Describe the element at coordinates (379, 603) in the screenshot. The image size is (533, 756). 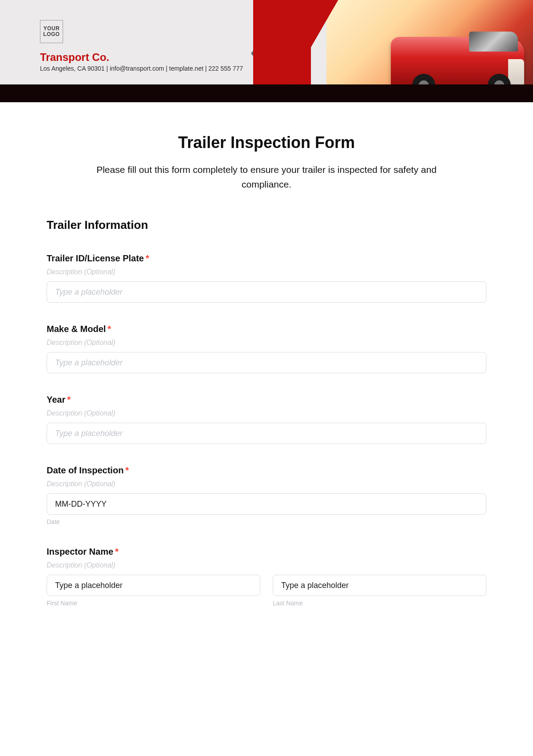
I see `sub-last-name: Last Name` at that location.